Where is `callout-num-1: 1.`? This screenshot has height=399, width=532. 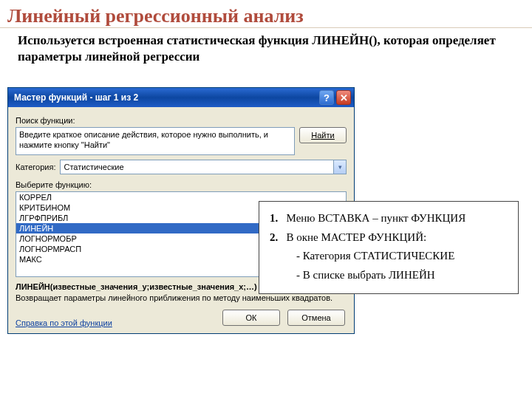
callout-num-1: 1. is located at coordinates (273, 218).